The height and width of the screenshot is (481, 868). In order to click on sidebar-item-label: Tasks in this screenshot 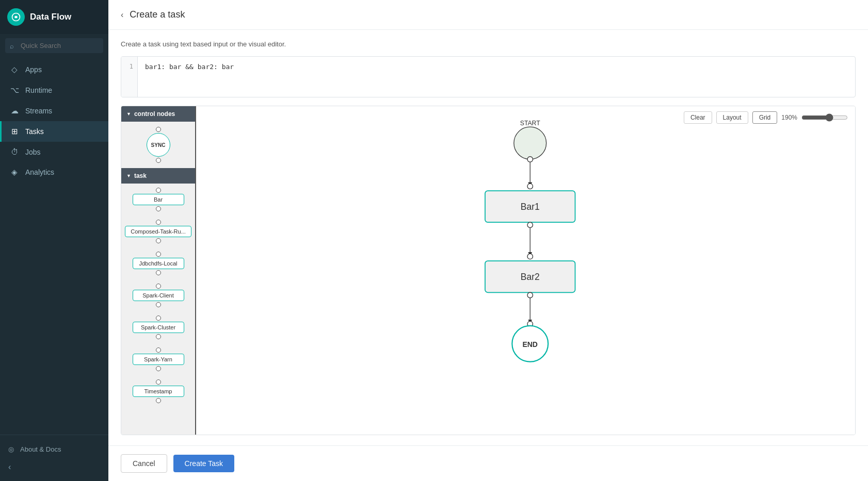, I will do `click(35, 131)`.